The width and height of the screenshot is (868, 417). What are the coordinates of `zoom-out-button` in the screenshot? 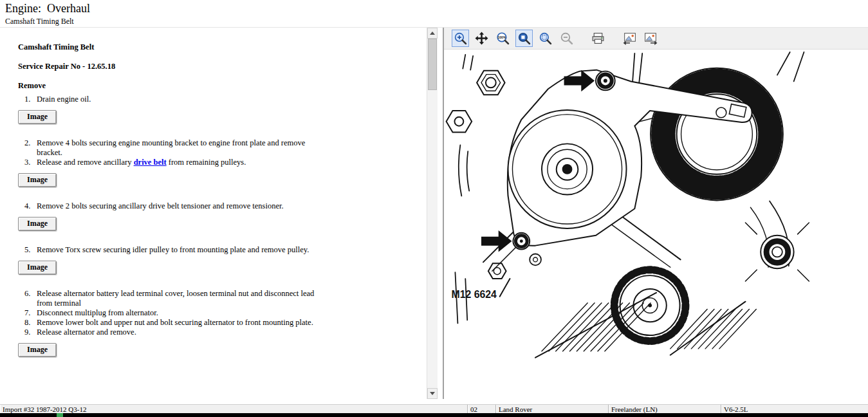 It's located at (566, 39).